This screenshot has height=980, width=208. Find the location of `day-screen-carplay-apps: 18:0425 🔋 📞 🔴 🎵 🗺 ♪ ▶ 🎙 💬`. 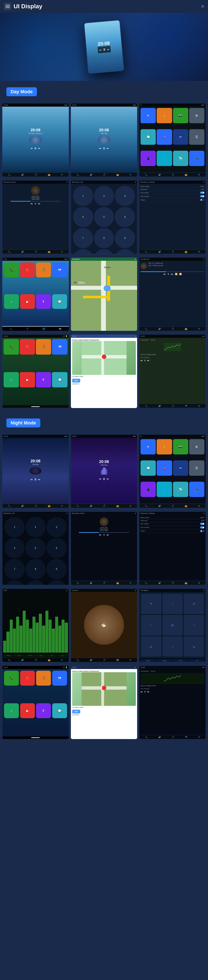

day-screen-carplay-apps: 18:0425 🔋 📞 🔴 🎵 🗺 ♪ ▶ 🎙 💬 is located at coordinates (36, 371).